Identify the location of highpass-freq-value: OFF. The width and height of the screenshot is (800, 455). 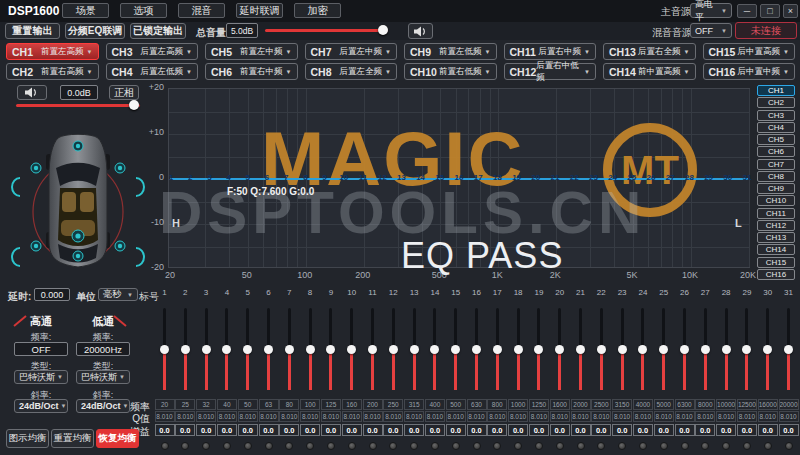
(41, 349).